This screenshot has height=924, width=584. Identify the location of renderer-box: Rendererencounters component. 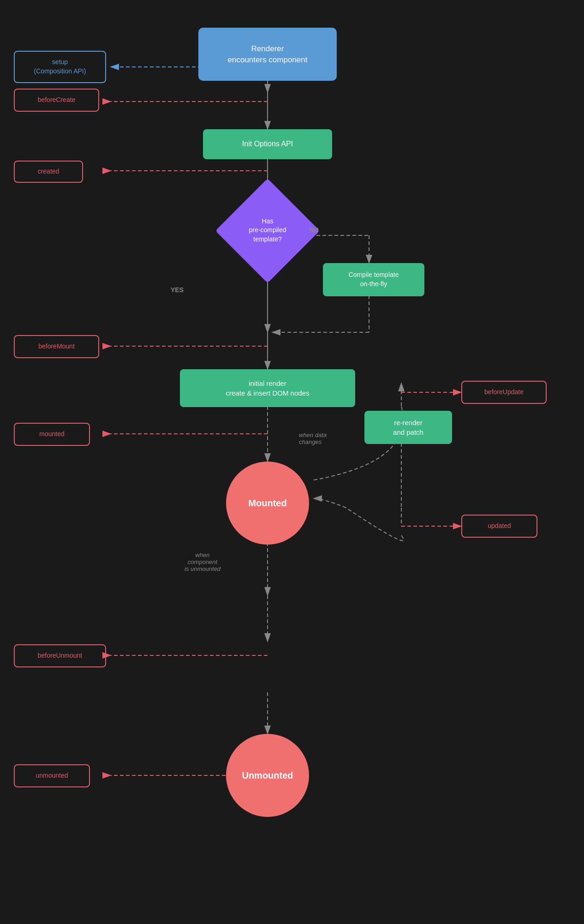
(268, 54).